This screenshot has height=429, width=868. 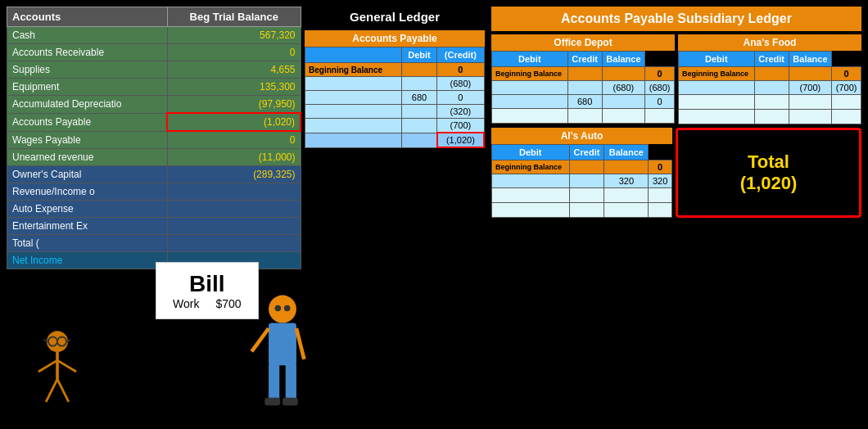 I want to click on sl-top-row: Office Depot Debit Credit Balance Beginn…, so click(x=676, y=79).